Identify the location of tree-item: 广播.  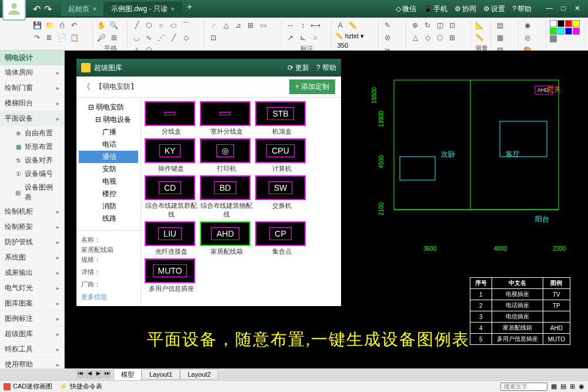
(108, 132).